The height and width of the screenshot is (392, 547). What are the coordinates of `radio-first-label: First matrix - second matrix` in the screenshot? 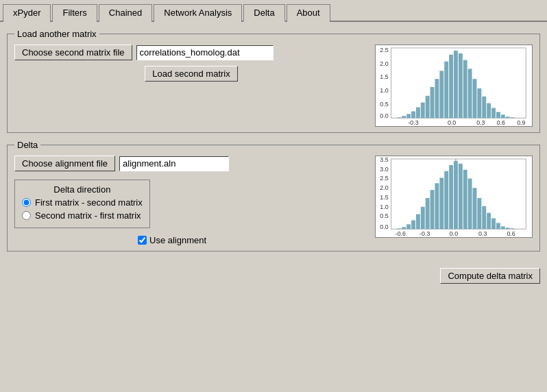 It's located at (89, 203).